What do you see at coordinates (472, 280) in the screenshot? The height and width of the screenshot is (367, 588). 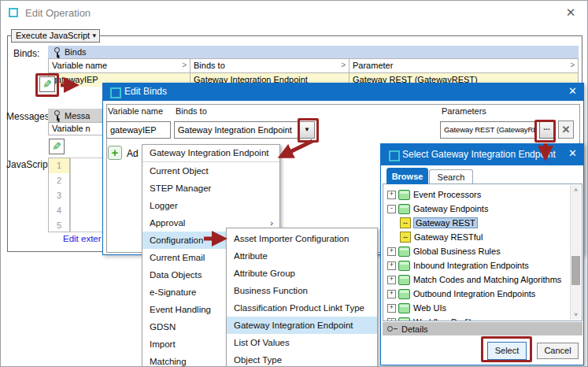 I see `tree-item-match-codes: + Match Codes and Matching Algorithms` at bounding box center [472, 280].